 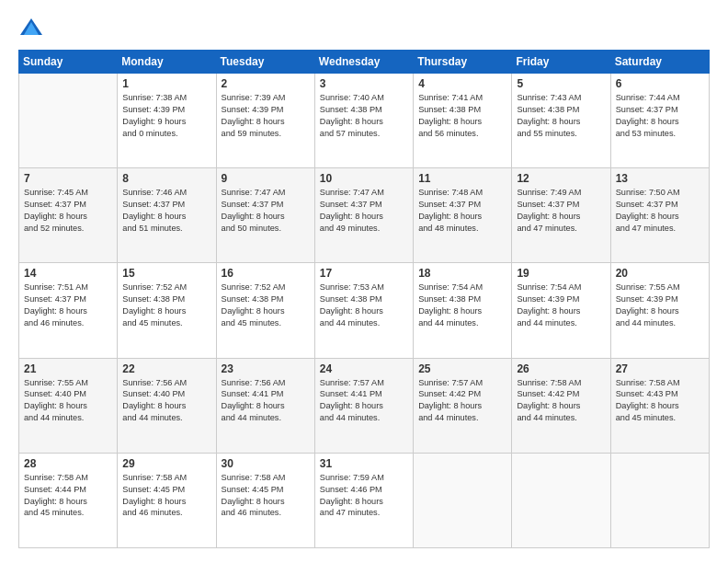 I want to click on calendar-day-header: Friday, so click(x=561, y=63).